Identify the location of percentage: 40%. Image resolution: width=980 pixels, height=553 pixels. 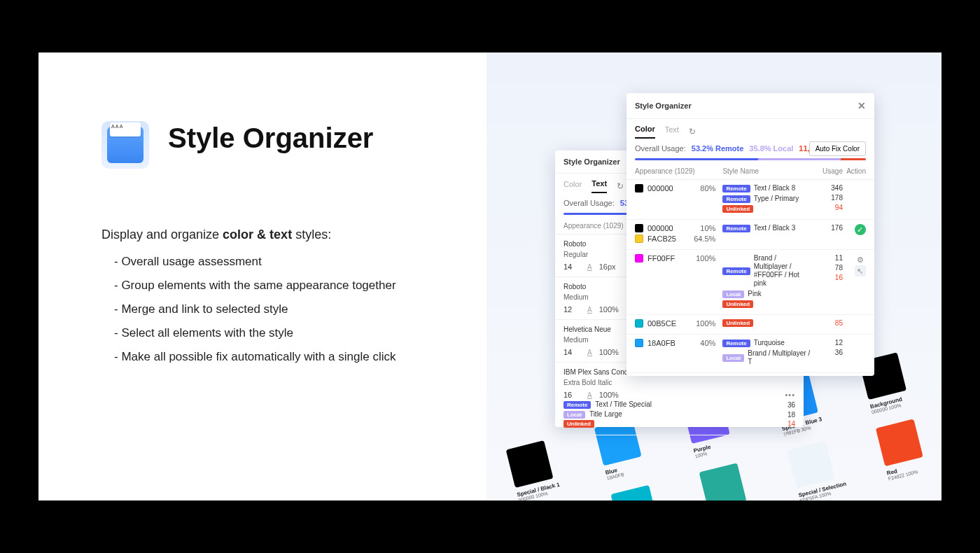
(711, 343).